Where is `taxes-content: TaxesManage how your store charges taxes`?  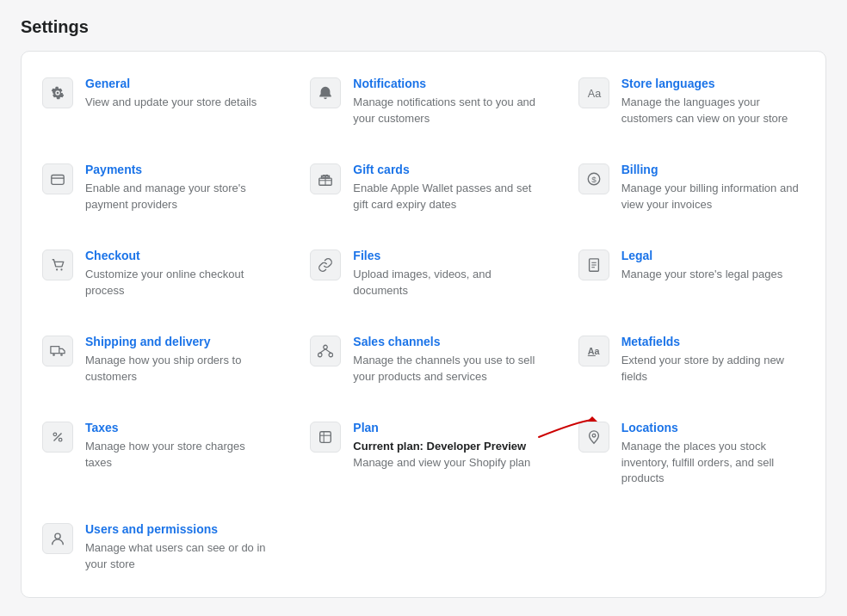
taxes-content: TaxesManage how your store charges taxes is located at coordinates (177, 446).